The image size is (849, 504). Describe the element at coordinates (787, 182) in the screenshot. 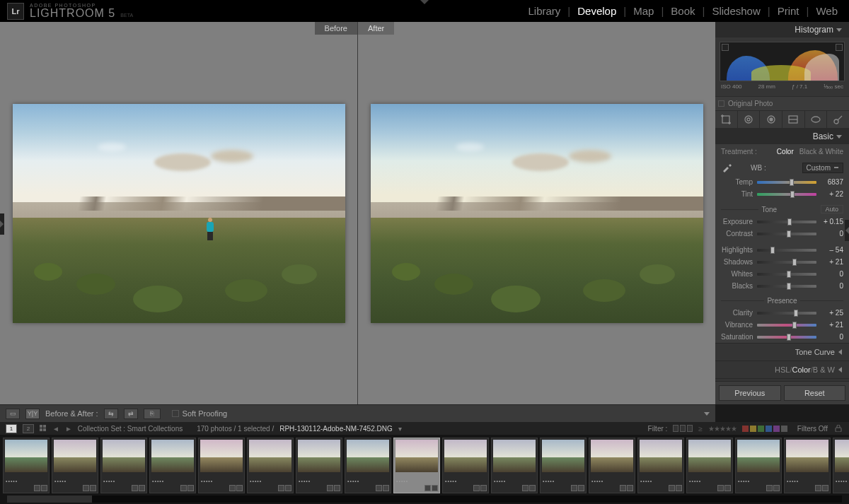

I see `temp-slider` at that location.